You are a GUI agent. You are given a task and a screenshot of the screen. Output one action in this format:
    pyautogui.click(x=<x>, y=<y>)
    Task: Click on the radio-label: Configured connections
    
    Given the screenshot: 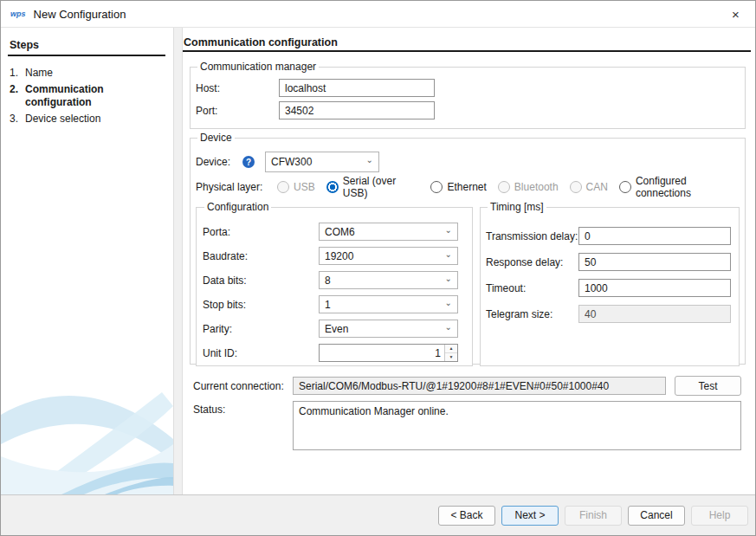 What is the action you would take?
    pyautogui.click(x=688, y=187)
    